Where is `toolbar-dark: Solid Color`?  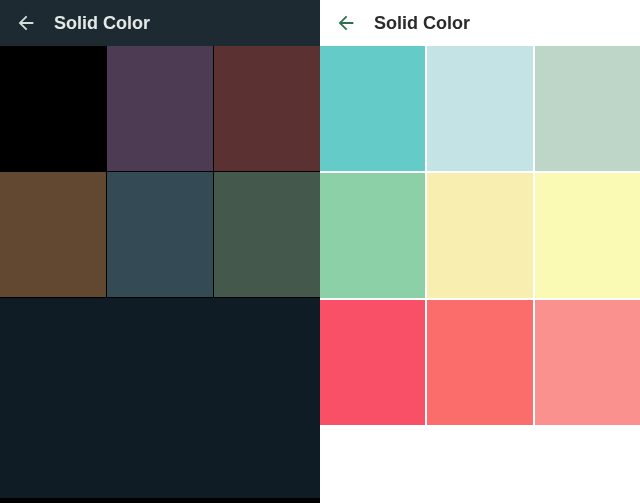
toolbar-dark: Solid Color is located at coordinates (160, 23).